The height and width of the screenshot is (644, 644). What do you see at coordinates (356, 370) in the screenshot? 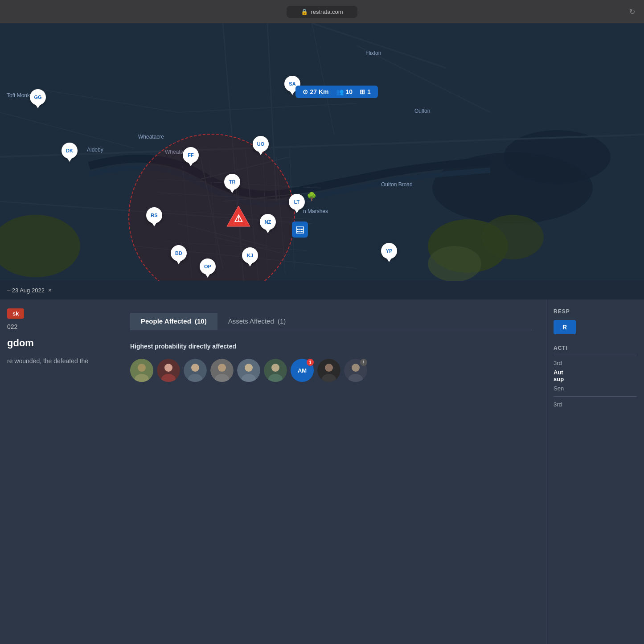
I see `avatar-9-wrapper: !` at bounding box center [356, 370].